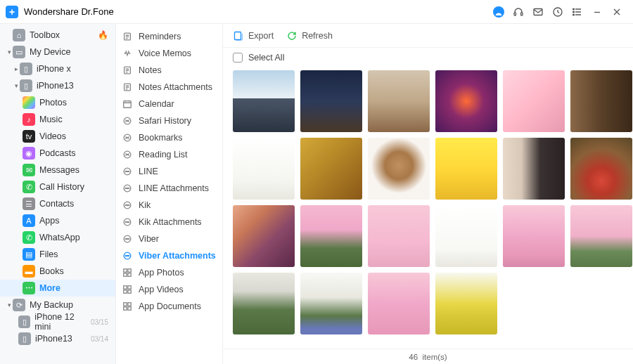  I want to click on sidebar-label: Messages, so click(59, 170).